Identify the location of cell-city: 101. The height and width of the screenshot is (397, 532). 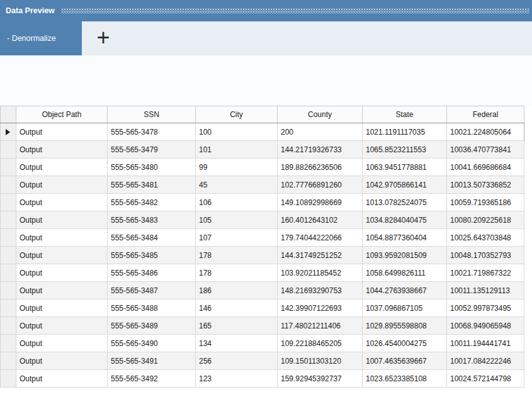
(237, 150).